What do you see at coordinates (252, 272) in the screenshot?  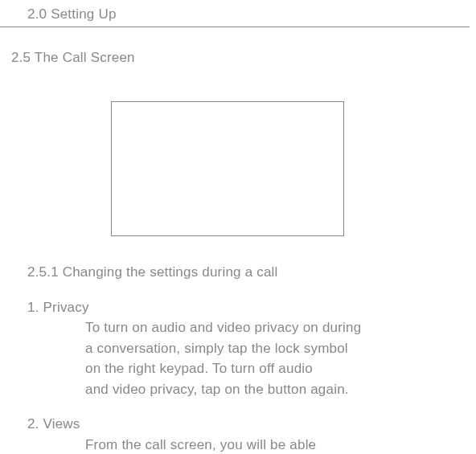 I see `subsection-heading: 2.5.1 Changing the settings during a cal…` at bounding box center [252, 272].